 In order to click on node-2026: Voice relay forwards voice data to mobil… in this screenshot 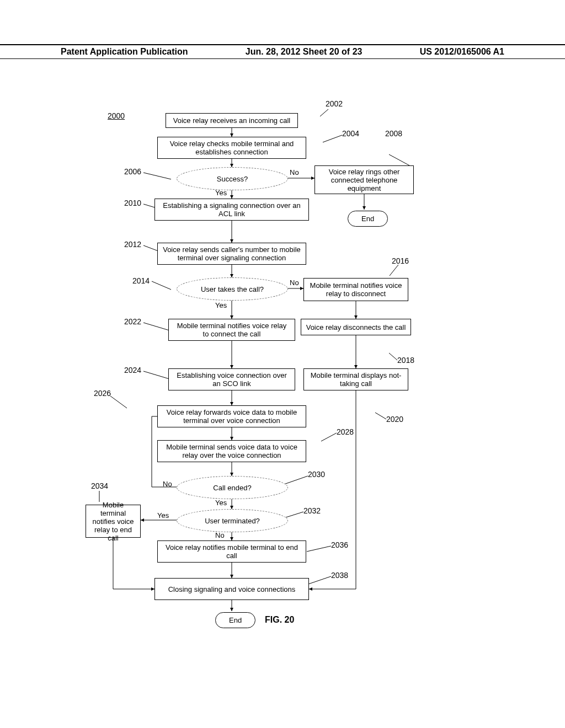, I will do `click(232, 416)`.